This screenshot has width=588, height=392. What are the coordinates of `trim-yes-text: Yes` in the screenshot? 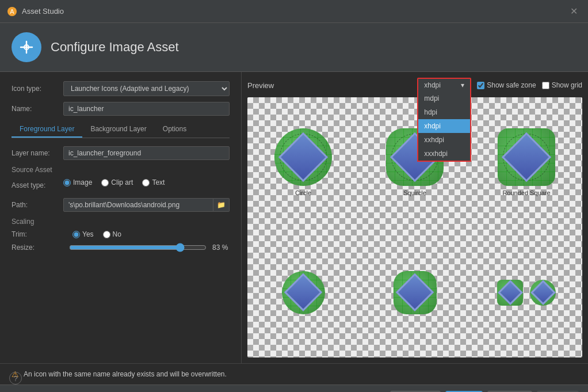 It's located at (88, 234).